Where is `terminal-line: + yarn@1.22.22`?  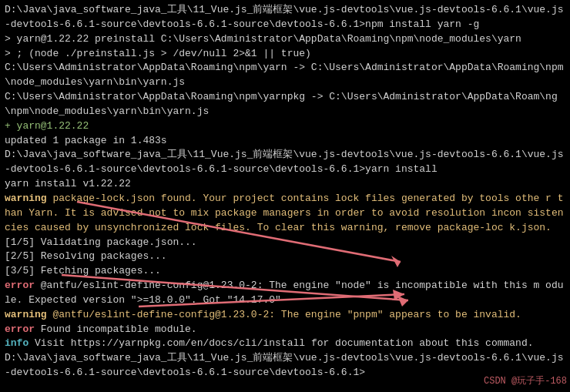
terminal-line: + yarn@1.22.22 is located at coordinates (285, 126).